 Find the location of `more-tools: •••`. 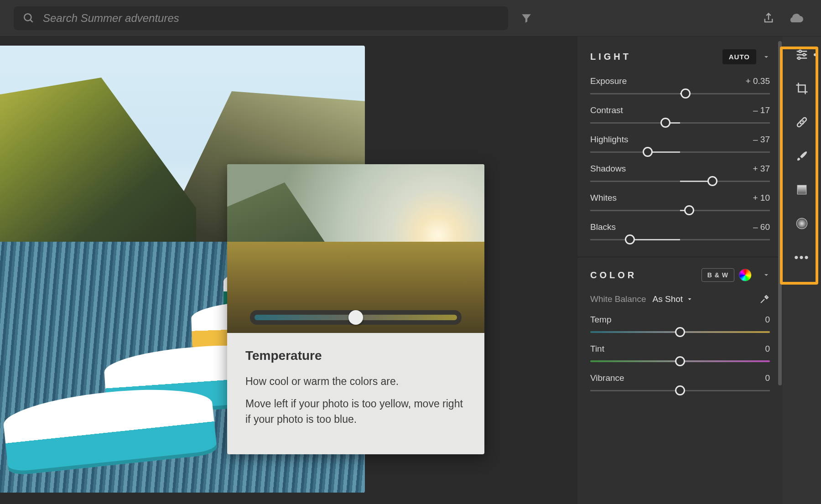

more-tools: ••• is located at coordinates (802, 257).